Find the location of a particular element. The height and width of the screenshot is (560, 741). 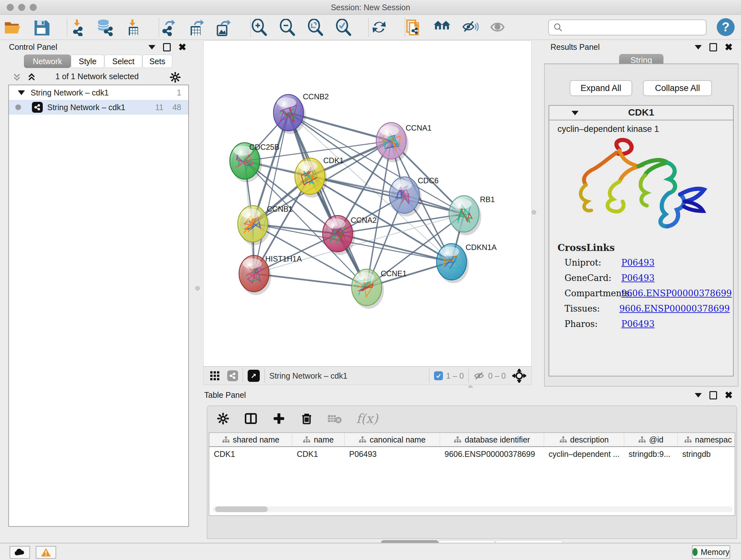

table-options-gear-icon is located at coordinates (223, 419).